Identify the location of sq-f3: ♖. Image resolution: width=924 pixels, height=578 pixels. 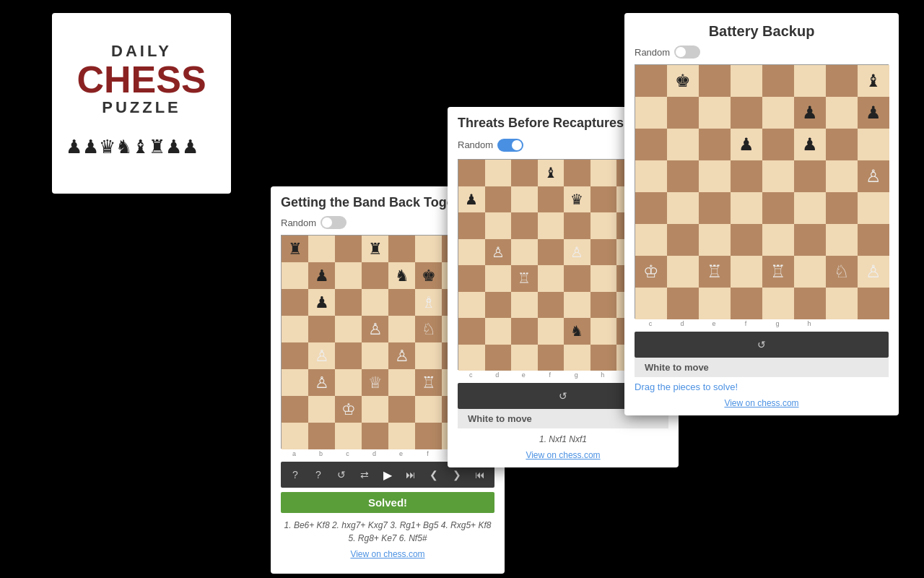
(429, 383).